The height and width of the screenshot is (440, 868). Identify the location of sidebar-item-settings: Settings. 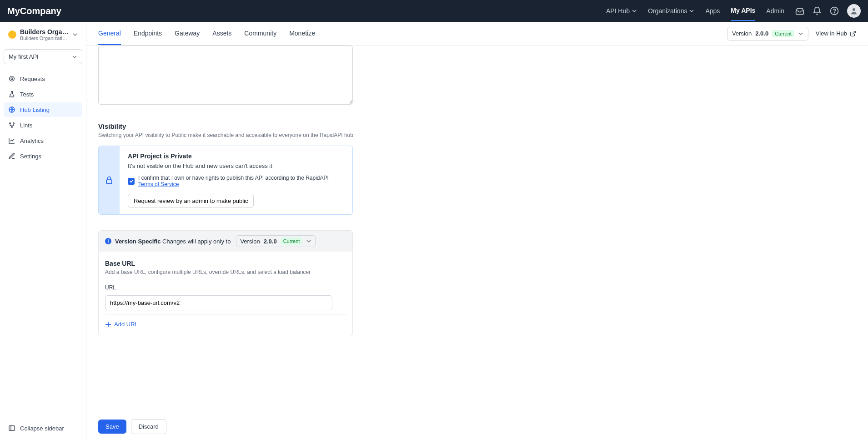
(43, 156).